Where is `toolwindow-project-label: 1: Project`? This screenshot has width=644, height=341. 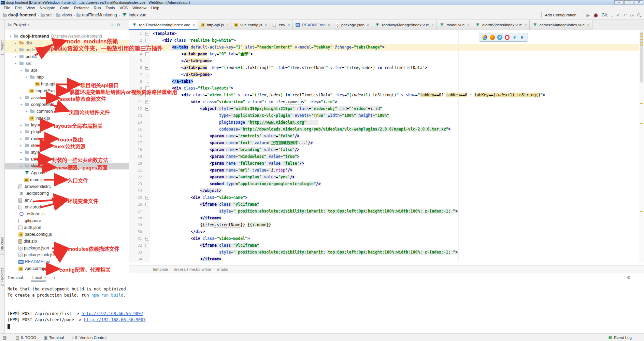 toolwindow-project-label: 1: Project is located at coordinates (2, 48).